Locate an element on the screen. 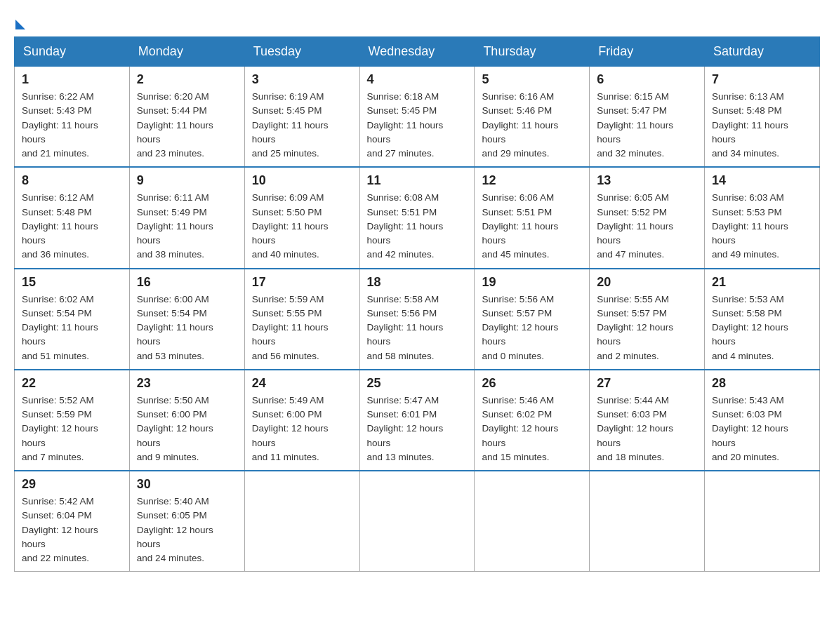  logo-arrow-icon is located at coordinates (20, 25).